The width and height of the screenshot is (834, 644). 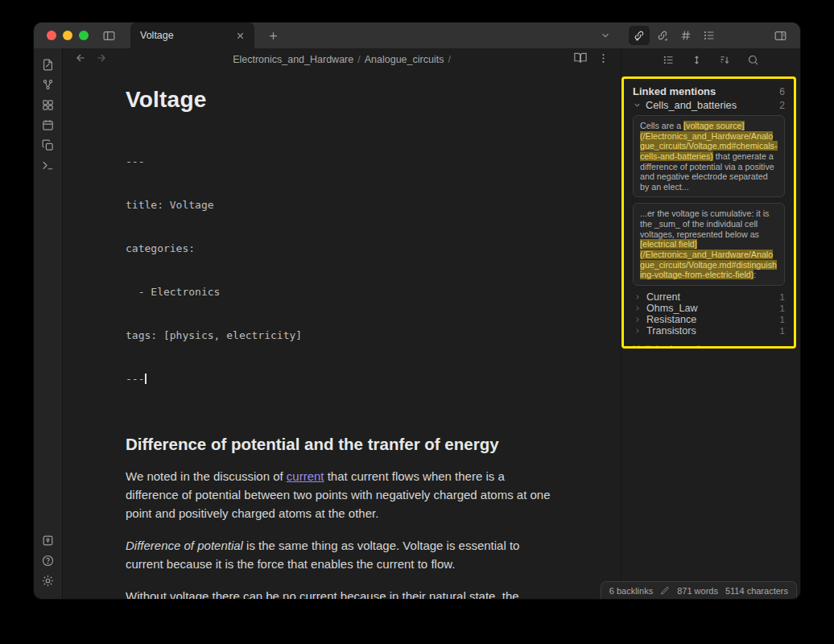 I want to click on new-note-icon, so click(x=48, y=64).